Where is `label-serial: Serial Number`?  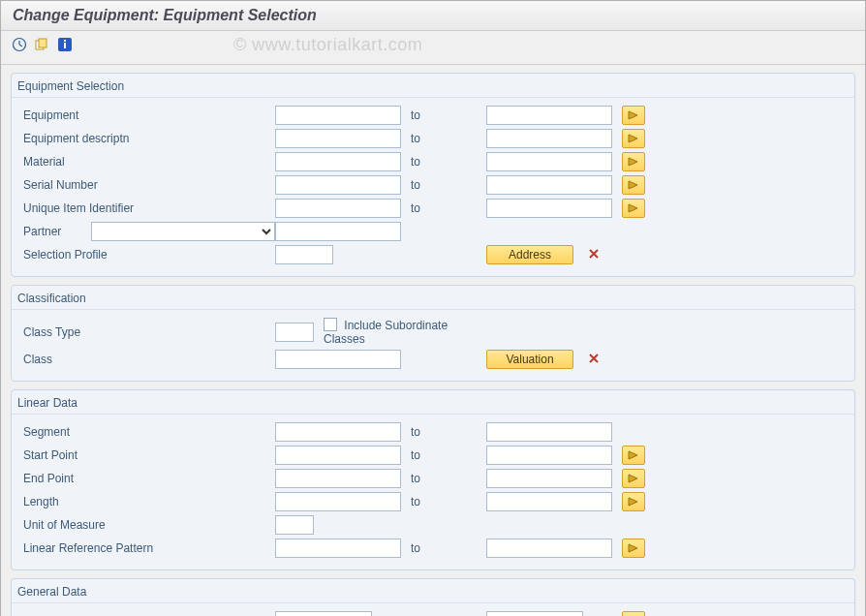 label-serial: Serial Number is located at coordinates (96, 185).